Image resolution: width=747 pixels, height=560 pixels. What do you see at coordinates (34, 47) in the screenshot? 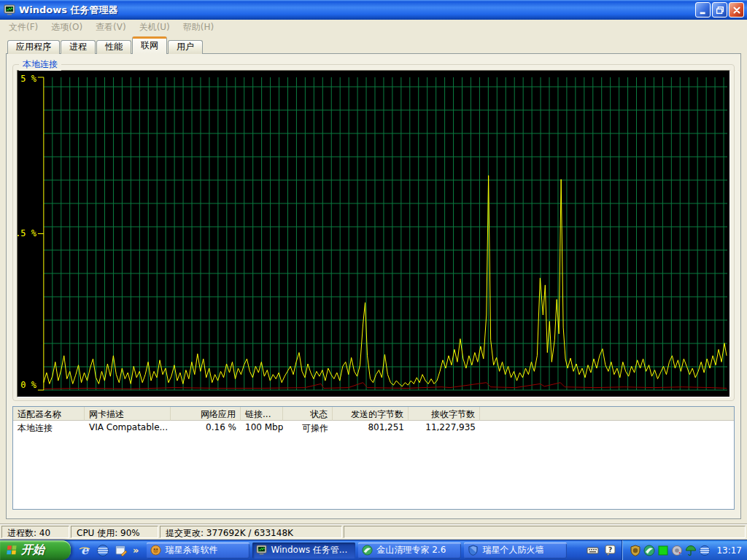
I see `tab-应用程序: 应用程序` at bounding box center [34, 47].